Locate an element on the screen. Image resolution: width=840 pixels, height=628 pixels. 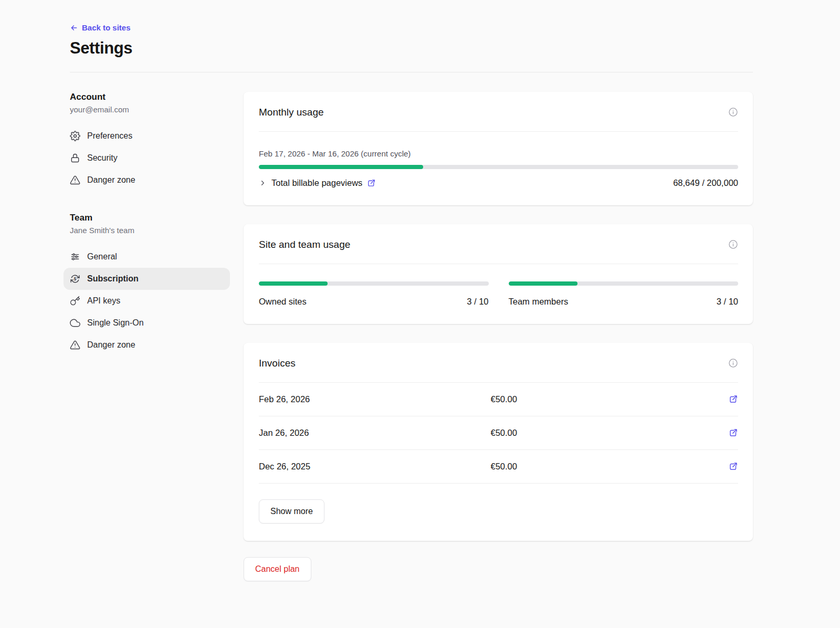
invoice-row: Feb 26, 2026 €50.00 is located at coordinates (499, 400).